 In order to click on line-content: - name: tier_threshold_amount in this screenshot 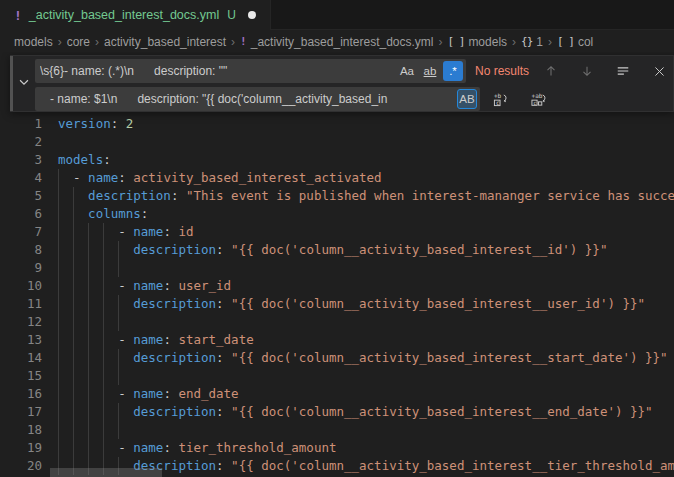, I will do `click(366, 448)`.